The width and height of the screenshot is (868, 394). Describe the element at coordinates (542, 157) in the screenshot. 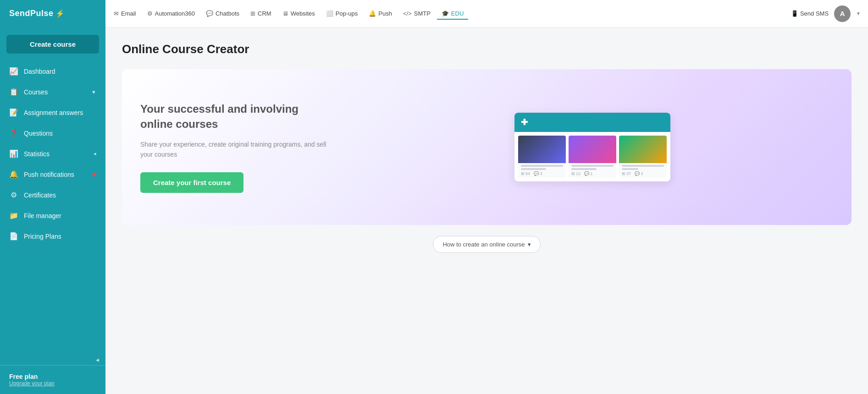

I see `mockup-card-1: ⊞ 54 💬 3` at that location.